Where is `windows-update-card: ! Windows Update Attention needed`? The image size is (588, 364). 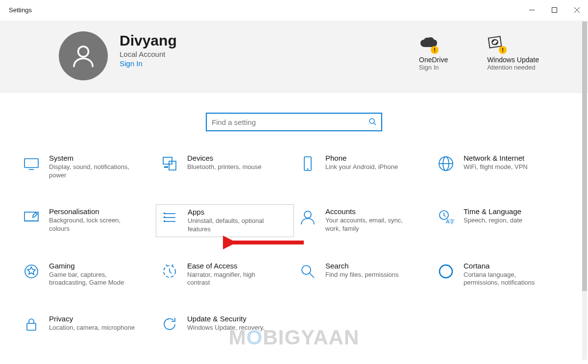 windows-update-card: ! Windows Update Attention needed is located at coordinates (513, 52).